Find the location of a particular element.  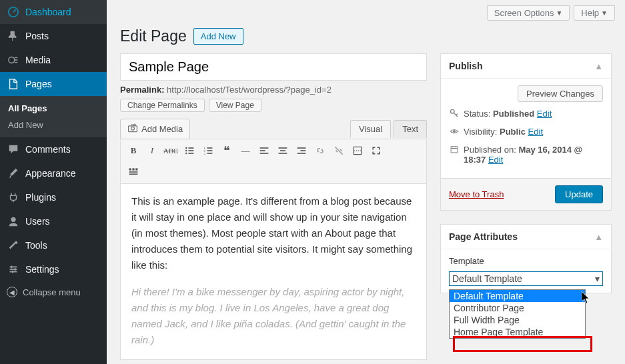

sidebar-item-posts: Posts is located at coordinates (53, 36).